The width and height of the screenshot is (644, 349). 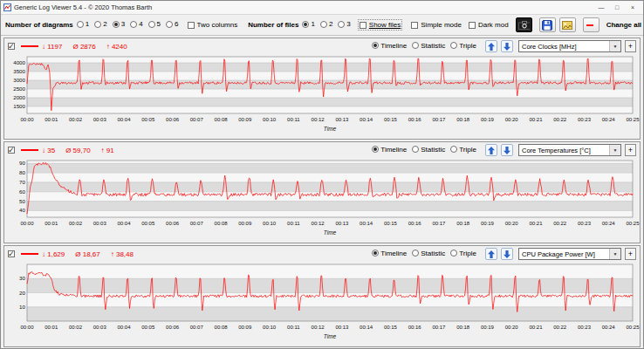 What do you see at coordinates (49, 150) in the screenshot?
I see `stat-min: ↓ 35` at bounding box center [49, 150].